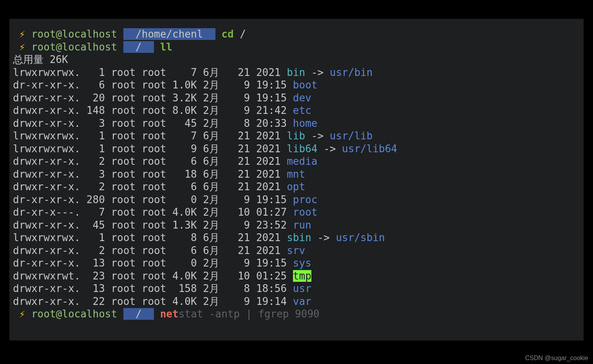 This screenshot has height=364, width=593. I want to click on list-item: drwxr-xr-x. 2 root root 6 6月 21 2021 med…, so click(296, 161).